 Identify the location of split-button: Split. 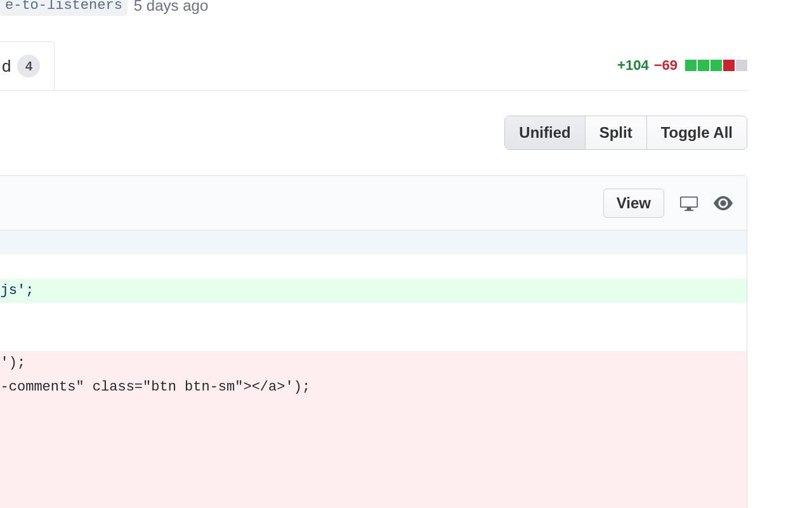
(615, 133).